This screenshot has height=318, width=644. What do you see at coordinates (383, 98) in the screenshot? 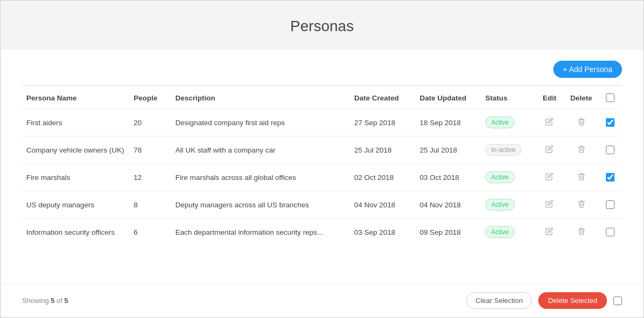
I see `col-header-date-created: Date Created` at bounding box center [383, 98].